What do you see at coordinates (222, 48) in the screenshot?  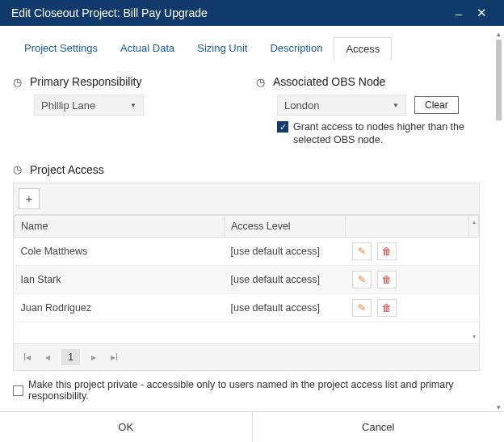 I see `tab-sizing-unit: Sizing Unit` at bounding box center [222, 48].